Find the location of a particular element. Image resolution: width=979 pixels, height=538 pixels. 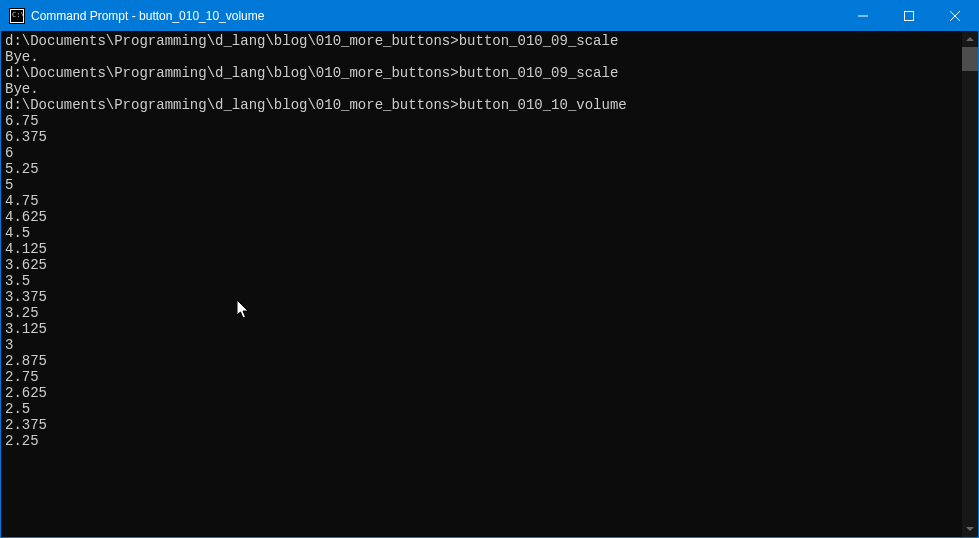

terminal-line: 5.25 is located at coordinates (482, 169).